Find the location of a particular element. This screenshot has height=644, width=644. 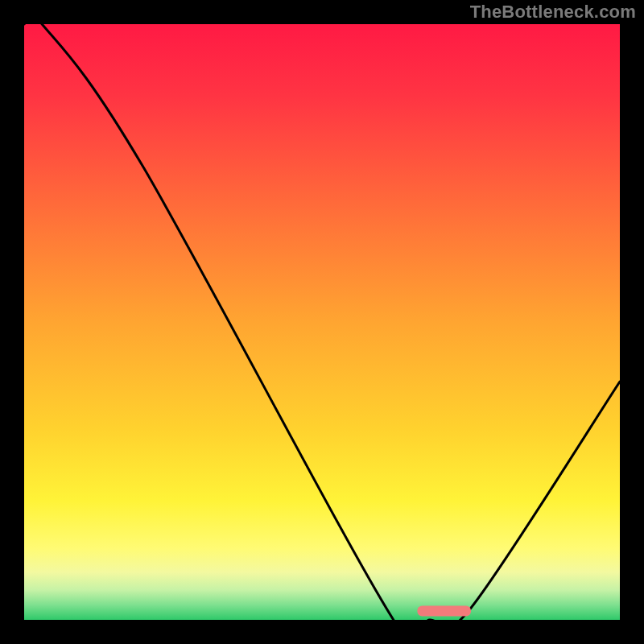

watermark-label: TheBottleneck.com is located at coordinates (553, 12).